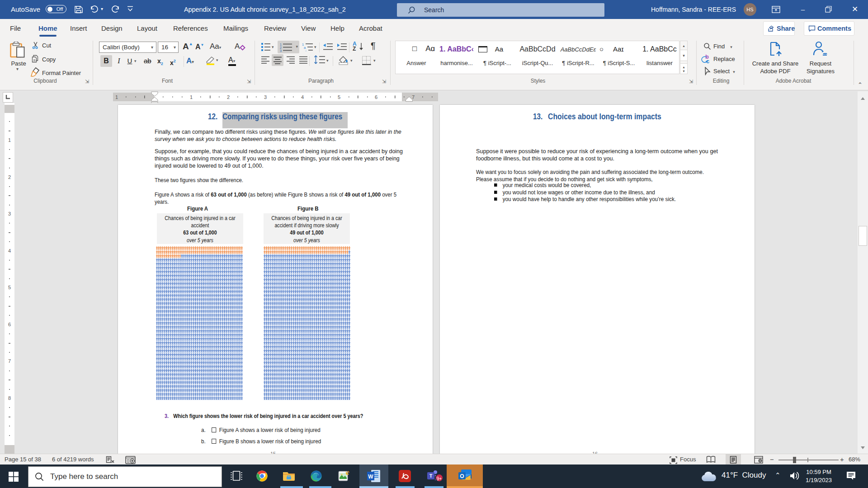  I want to click on svg-text: i, so click(306, 51).